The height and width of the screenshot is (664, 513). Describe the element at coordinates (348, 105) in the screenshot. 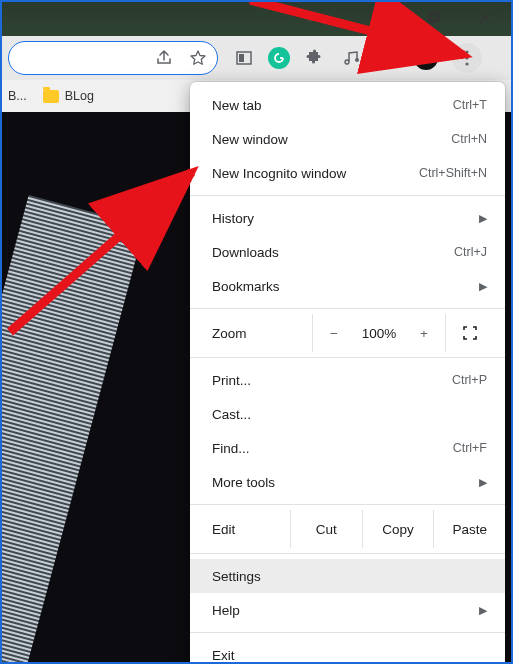

I see `menu-item-new-tab: New tab Ctrl+T` at that location.